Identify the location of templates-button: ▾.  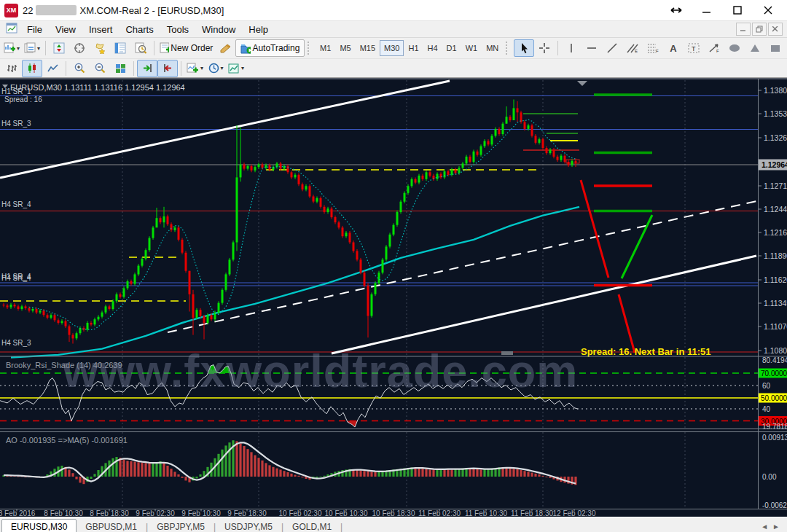
(236, 69).